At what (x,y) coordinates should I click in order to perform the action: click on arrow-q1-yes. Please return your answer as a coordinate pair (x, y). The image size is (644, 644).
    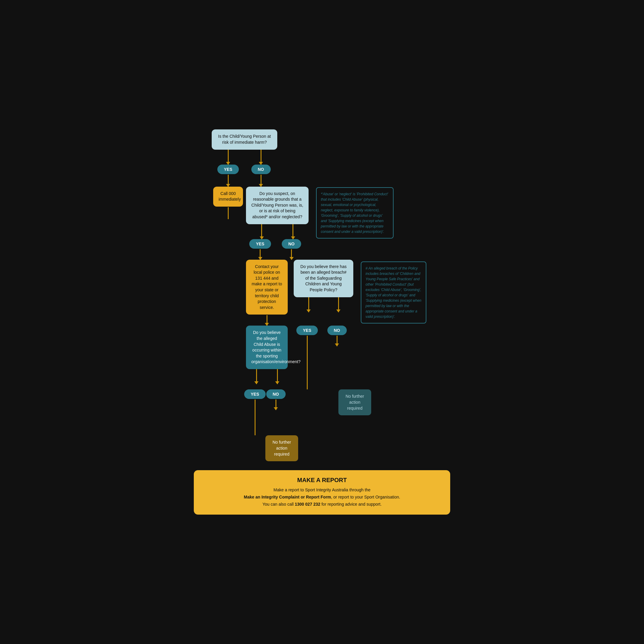
    Looking at the image, I should click on (228, 157).